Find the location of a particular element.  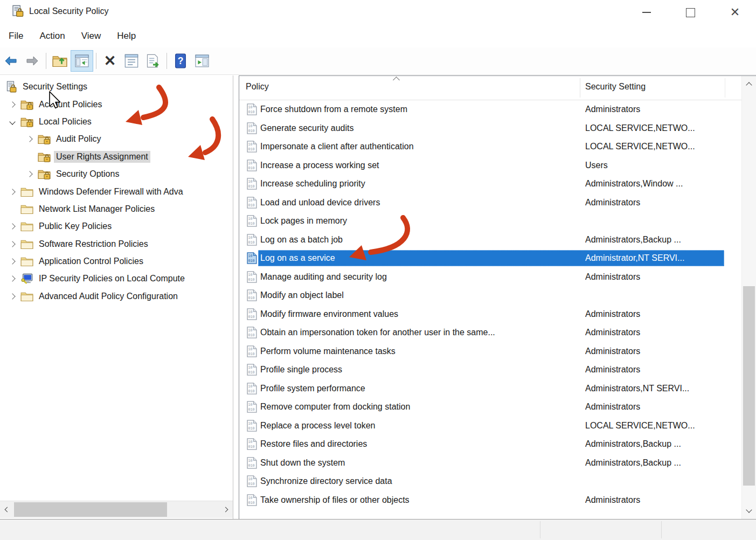

column-header-security-setting: Security Setting is located at coordinates (615, 87).